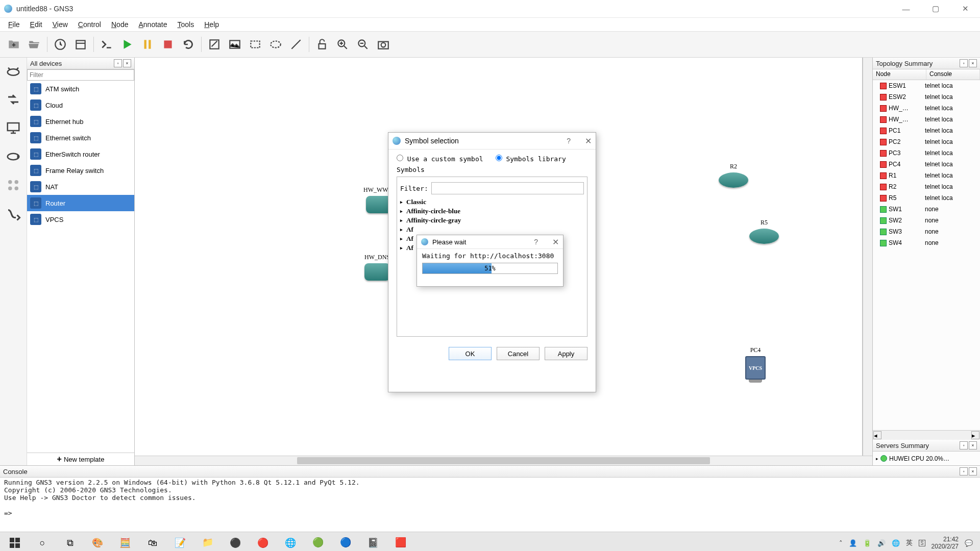 This screenshot has height=551, width=980. Describe the element at coordinates (926, 176) in the screenshot. I see `topology-row: R1telnet loca` at that location.